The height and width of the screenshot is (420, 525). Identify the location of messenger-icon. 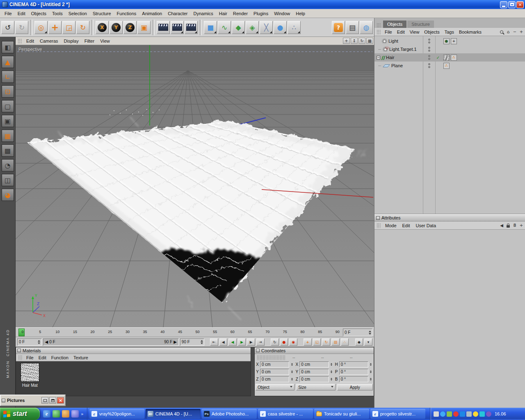
(75, 414).